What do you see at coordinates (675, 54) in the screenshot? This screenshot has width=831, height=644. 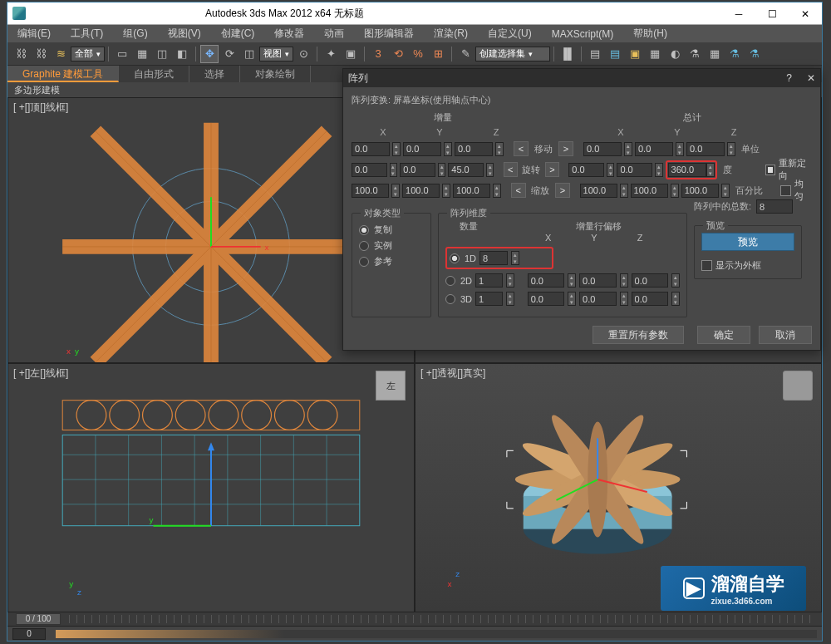 I see `material-icon: ◐` at bounding box center [675, 54].